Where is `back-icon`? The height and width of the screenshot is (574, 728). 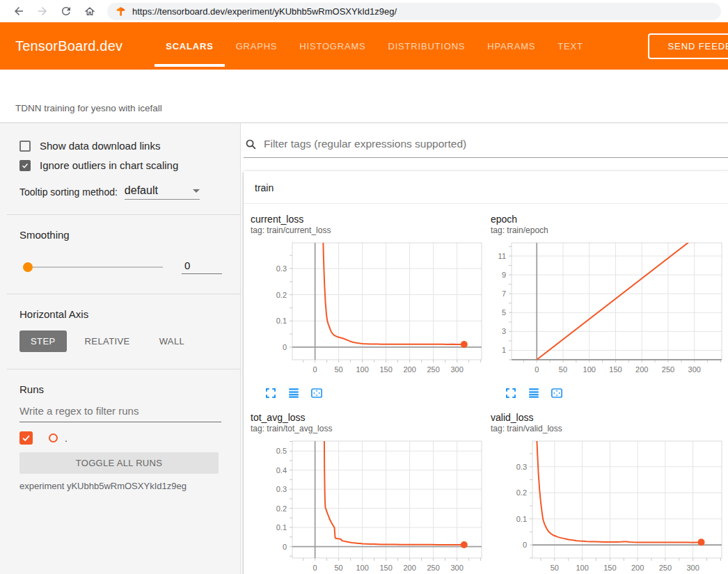 back-icon is located at coordinates (19, 11).